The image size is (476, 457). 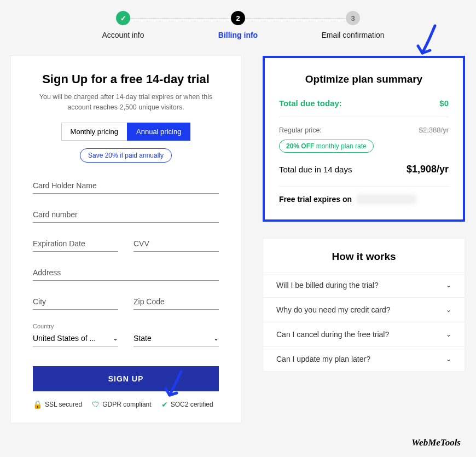 What do you see at coordinates (364, 257) in the screenshot?
I see `how-title: How it works` at bounding box center [364, 257].